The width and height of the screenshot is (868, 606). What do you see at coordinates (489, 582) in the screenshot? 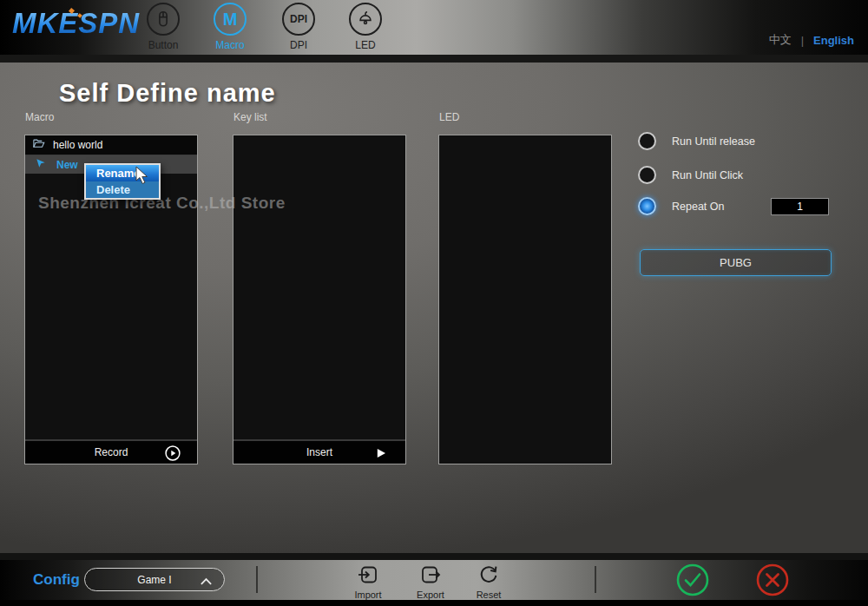
I see `reset-button: Reset` at bounding box center [489, 582].